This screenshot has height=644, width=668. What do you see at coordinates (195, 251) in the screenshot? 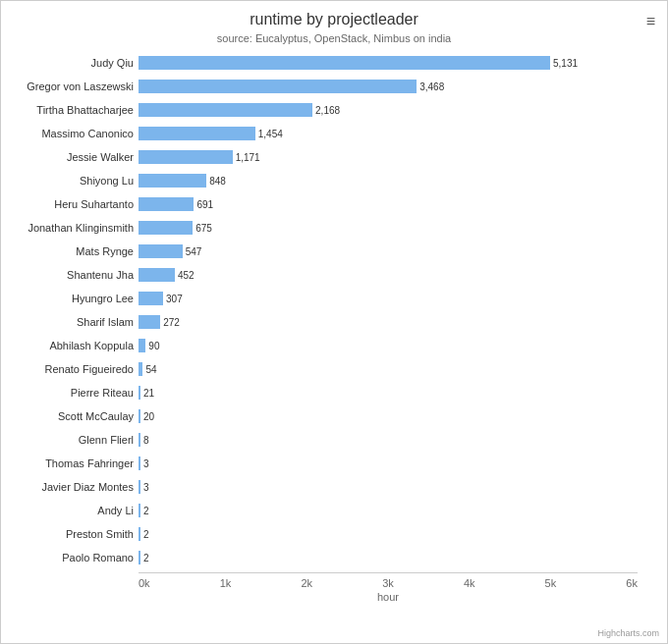
I see `bar-value: 547` at bounding box center [195, 251].